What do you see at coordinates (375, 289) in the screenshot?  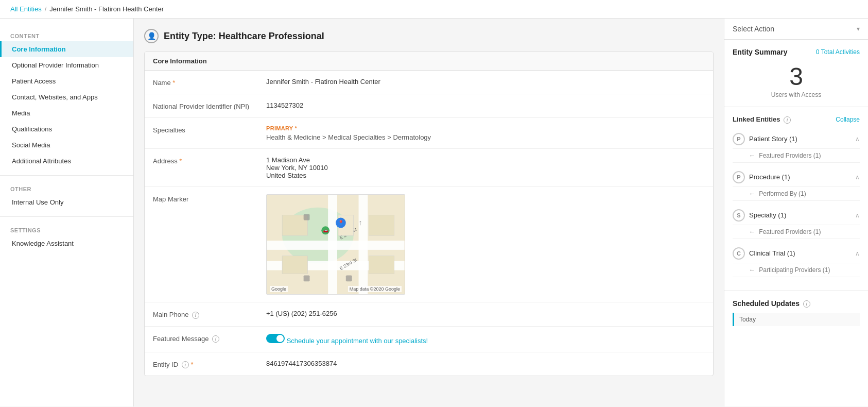 I see `map-attribution: Map data ©2020 Google` at bounding box center [375, 289].